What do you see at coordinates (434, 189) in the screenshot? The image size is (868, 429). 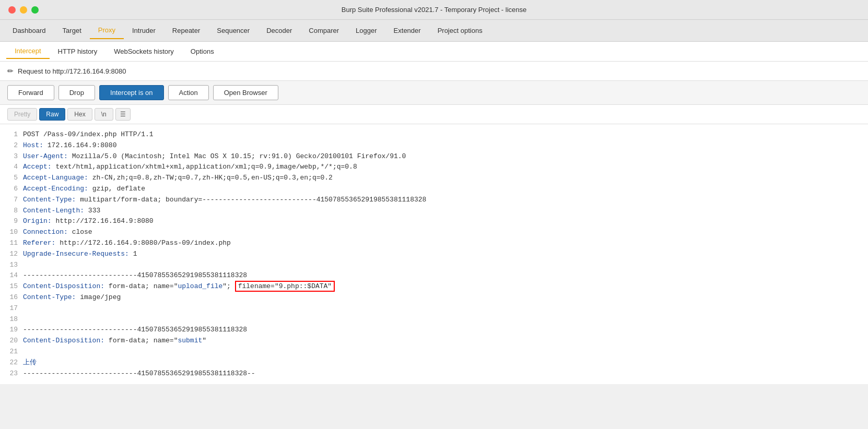 I see `line-6: 6 Accept-Encoding: gzip, deflate` at bounding box center [434, 189].